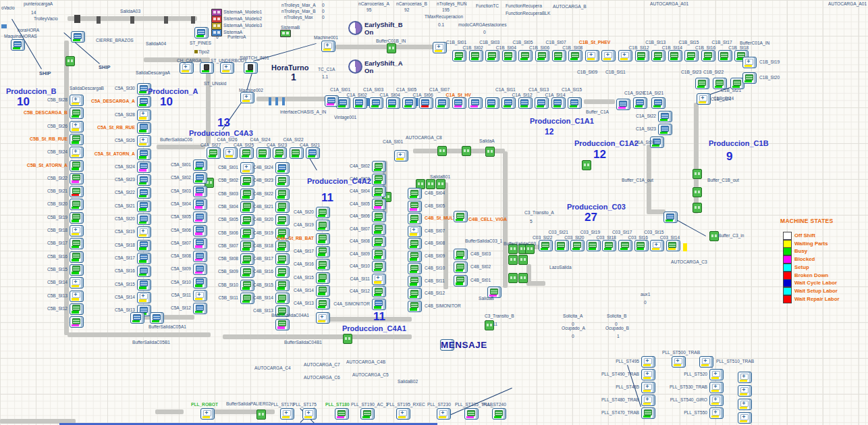 This screenshot has height=425, width=868. Describe the element at coordinates (414, 231) in the screenshot. I see `machine-C4B_St07` at that location.